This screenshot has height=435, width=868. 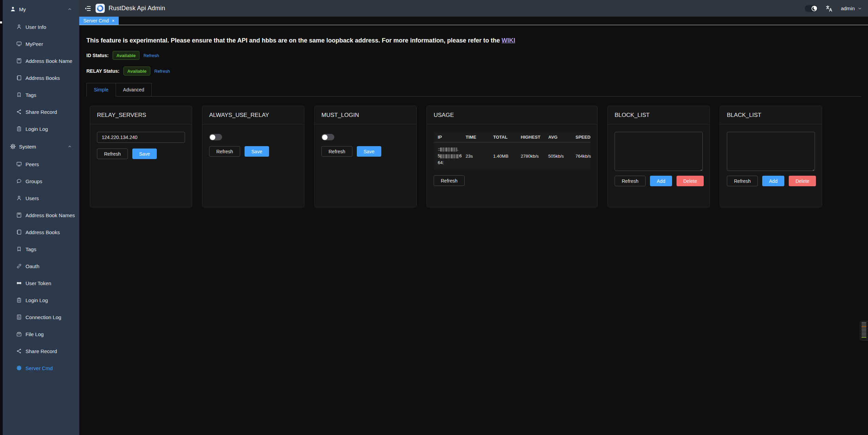 What do you see at coordinates (70, 146) in the screenshot?
I see `chevron-up-icon` at bounding box center [70, 146].